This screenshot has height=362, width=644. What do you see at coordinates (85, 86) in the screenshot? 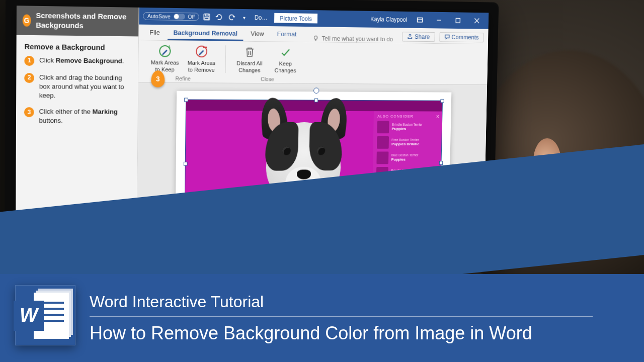
I see `step-text: Click and drag the bounding box around w…` at bounding box center [85, 86].